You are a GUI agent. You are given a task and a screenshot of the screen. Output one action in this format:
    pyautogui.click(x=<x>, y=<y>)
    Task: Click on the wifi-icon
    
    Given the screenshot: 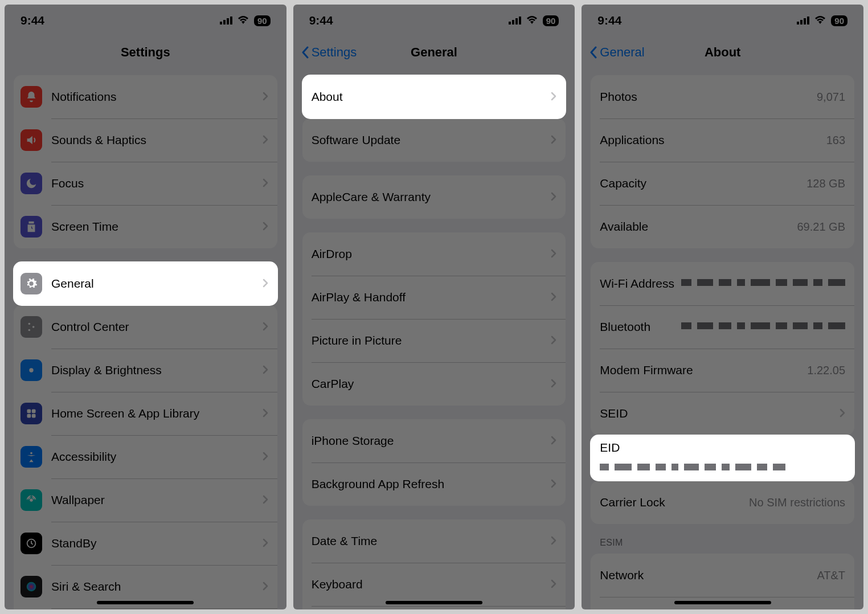 What is the action you would take?
    pyautogui.click(x=820, y=21)
    